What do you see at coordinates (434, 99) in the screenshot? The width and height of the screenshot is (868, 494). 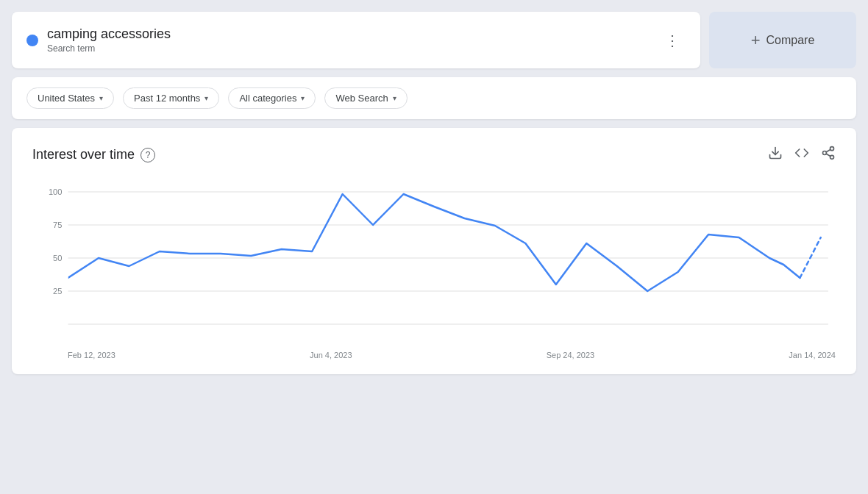 I see `filters-bar: United States ▾ Past 12 months ▾ All cat…` at bounding box center [434, 99].